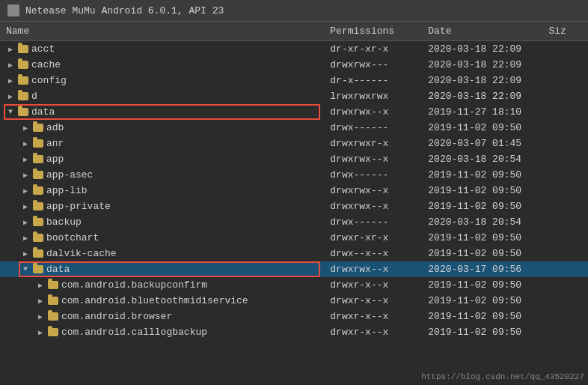  I want to click on file-name: d, so click(34, 96).